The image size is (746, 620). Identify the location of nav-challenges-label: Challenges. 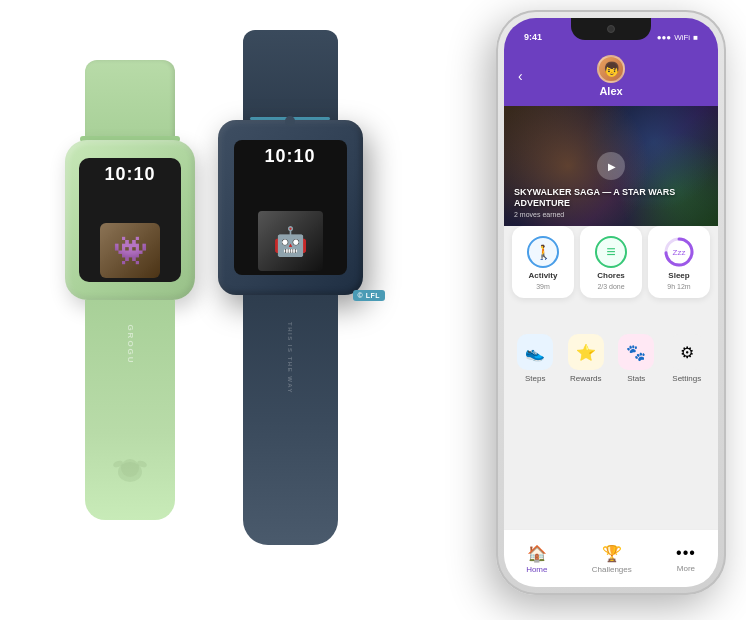
(612, 570).